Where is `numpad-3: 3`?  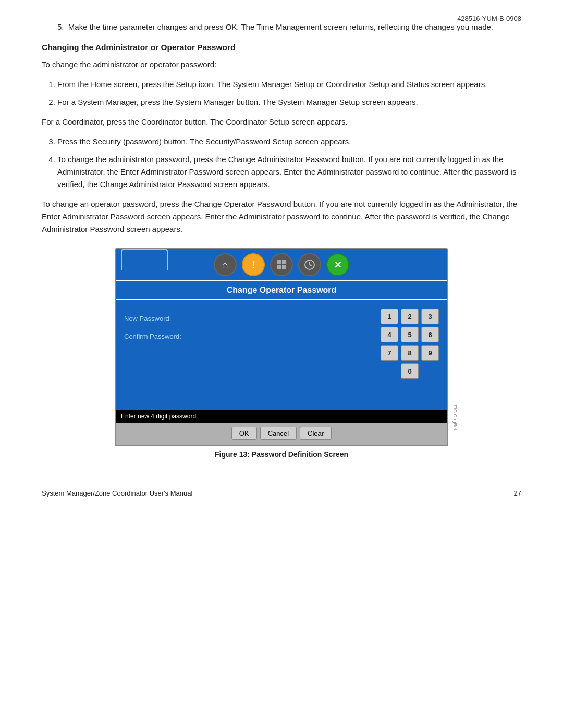
numpad-3: 3 is located at coordinates (430, 316).